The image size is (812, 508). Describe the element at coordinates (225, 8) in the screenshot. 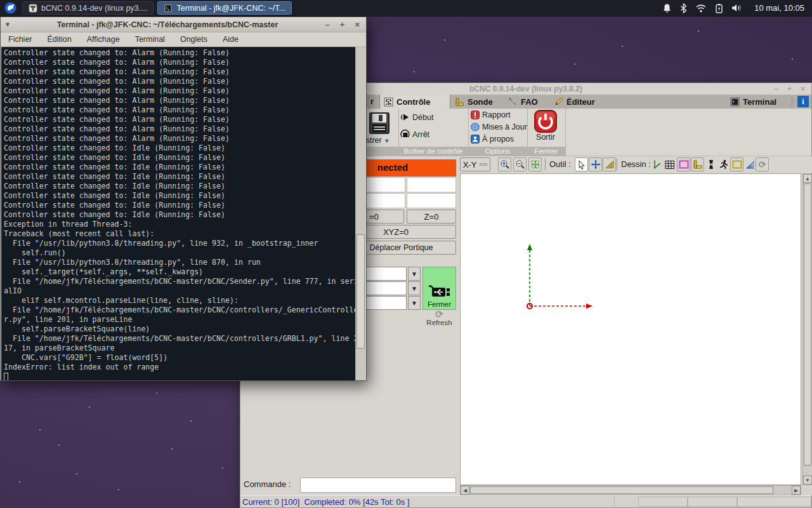

I see `taskbar-button-terminal: Terminal - jfk@JFK-CNC: ~/T...` at that location.